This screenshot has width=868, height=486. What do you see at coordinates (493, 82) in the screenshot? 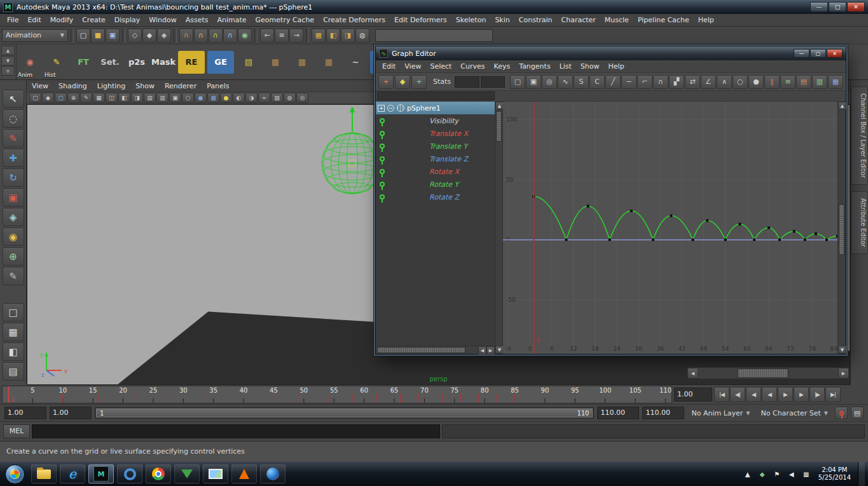
I see `stats-value-field` at bounding box center [493, 82].